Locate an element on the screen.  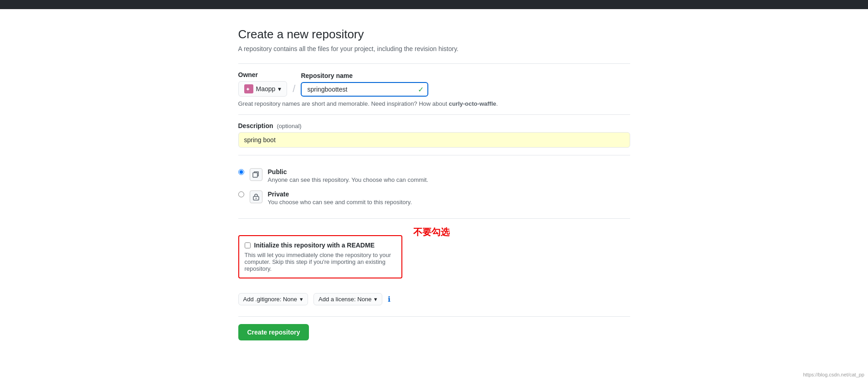
description-group: Description (optional) is located at coordinates (434, 135).